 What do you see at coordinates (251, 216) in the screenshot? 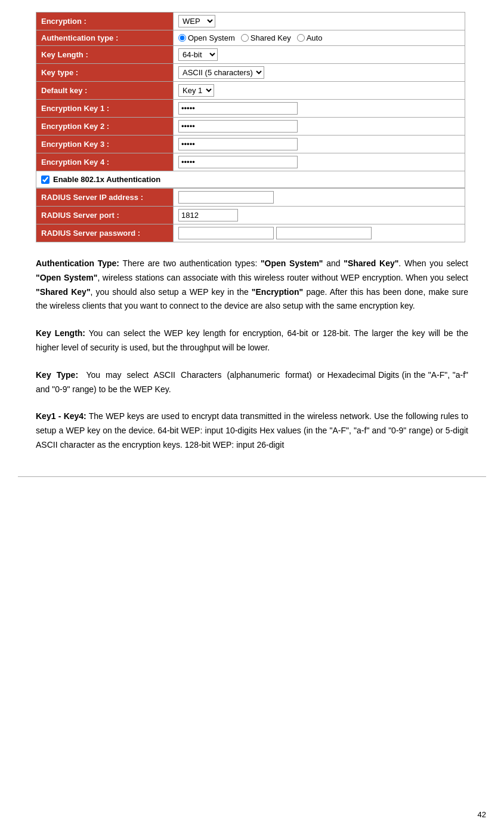
I see `radius-row-1: RADIUS Server port :` at bounding box center [251, 216].